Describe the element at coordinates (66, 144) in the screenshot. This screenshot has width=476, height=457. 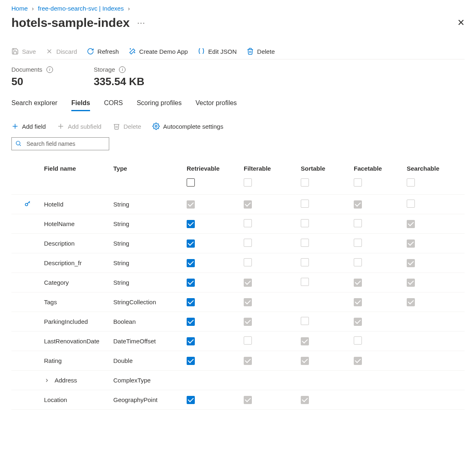
I see `search-input` at that location.